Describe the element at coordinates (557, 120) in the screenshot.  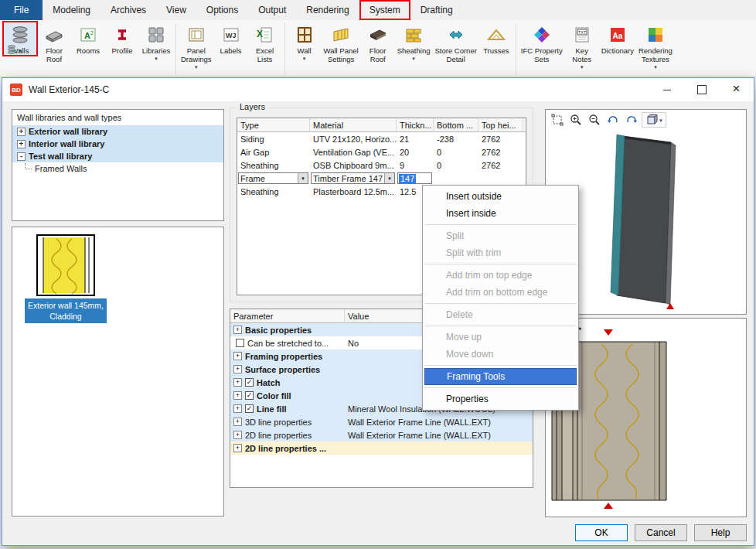
I see `frame-select-icon` at that location.